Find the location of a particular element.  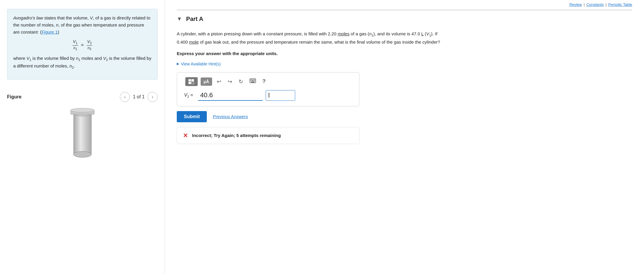

formula-description: where V1 is the volume filled by n1 mole… is located at coordinates (82, 62).